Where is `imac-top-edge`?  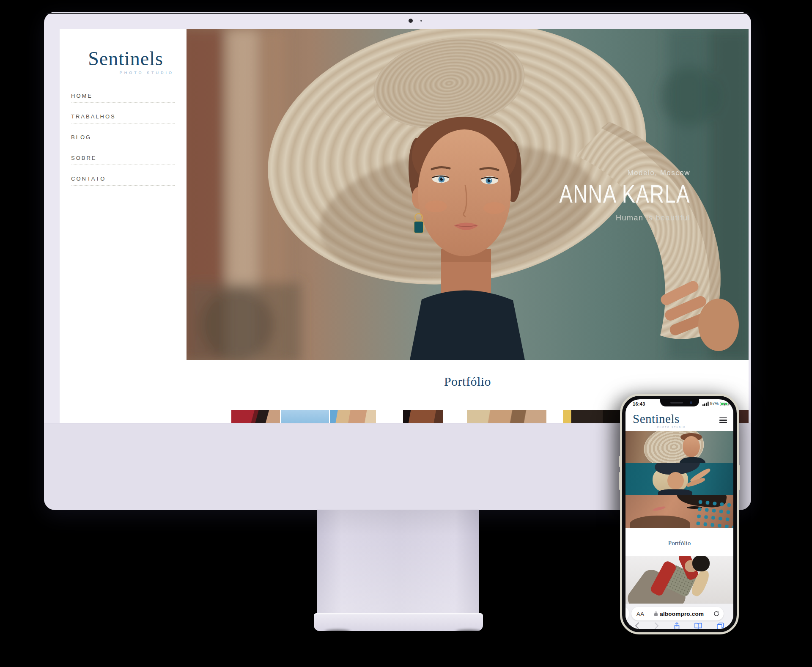
imac-top-edge is located at coordinates (398, 14).